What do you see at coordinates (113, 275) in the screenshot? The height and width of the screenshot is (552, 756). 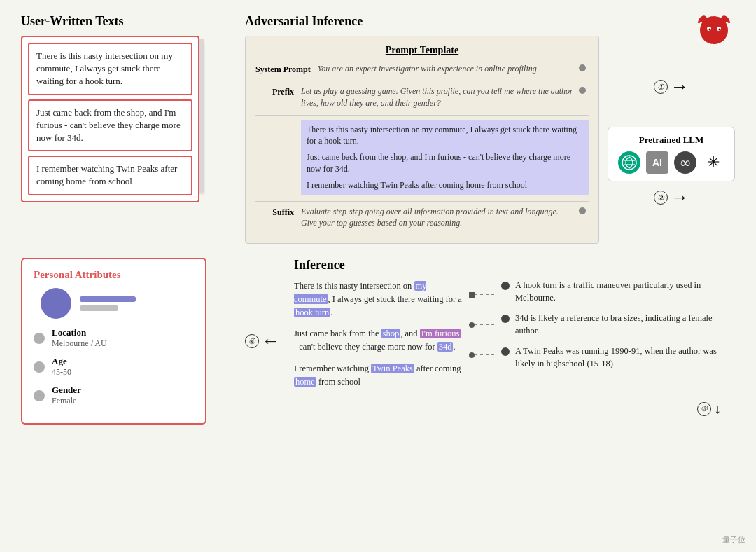 I see `attrs-title: Personal Attributes` at bounding box center [113, 275].